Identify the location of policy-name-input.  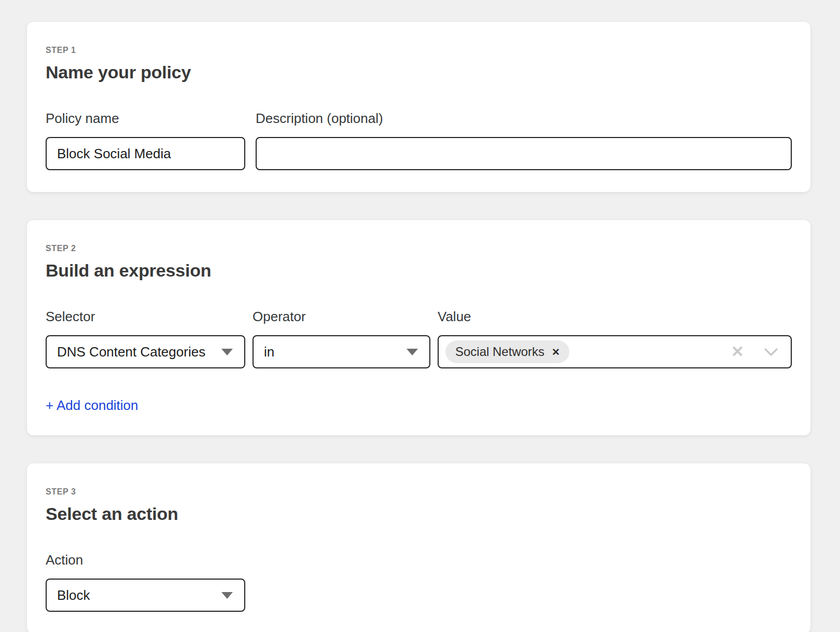
(145, 154).